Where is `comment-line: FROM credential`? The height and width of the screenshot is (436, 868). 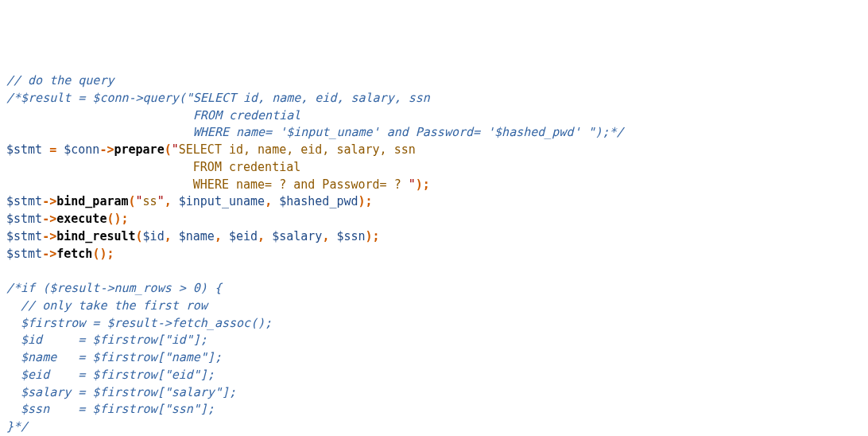
comment-line: FROM credential is located at coordinates (153, 115).